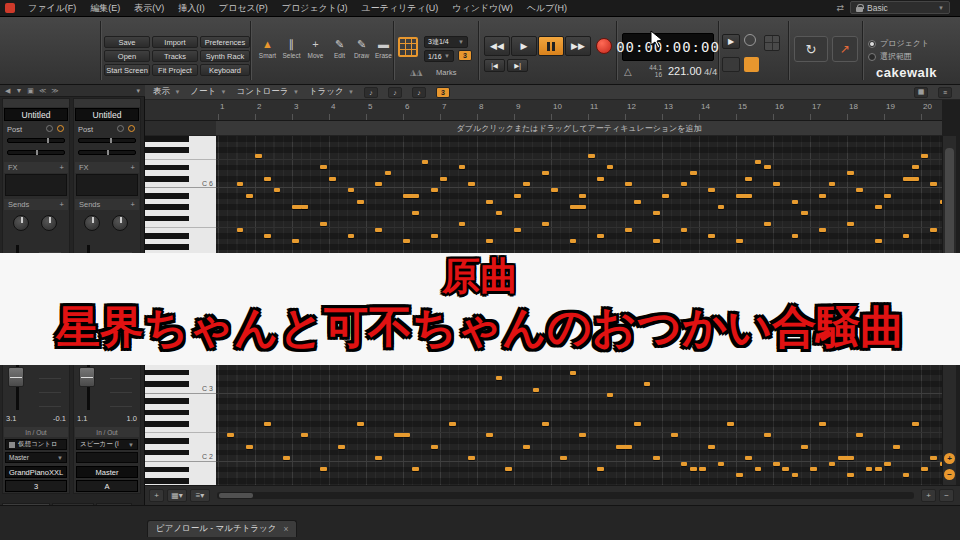  What do you see at coordinates (315, 8) in the screenshot?
I see `menu-project: プロジェクト(J)` at bounding box center [315, 8].